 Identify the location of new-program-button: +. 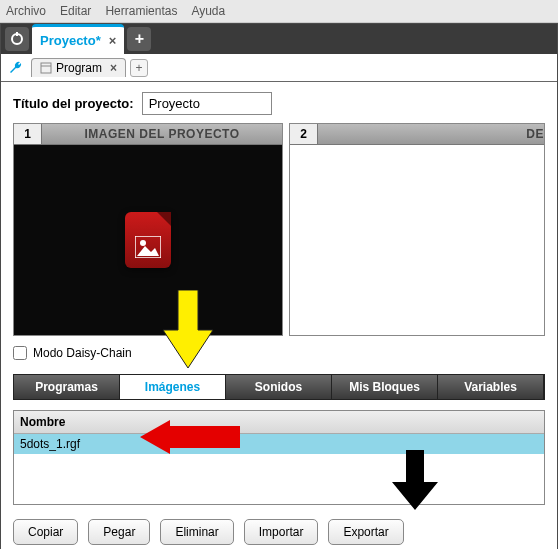
(139, 68).